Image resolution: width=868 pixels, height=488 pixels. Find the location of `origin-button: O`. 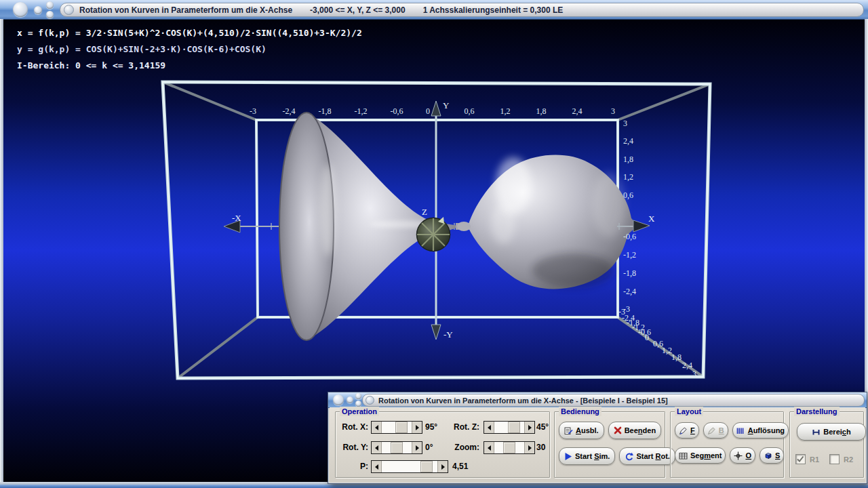

origin-button: O is located at coordinates (743, 455).